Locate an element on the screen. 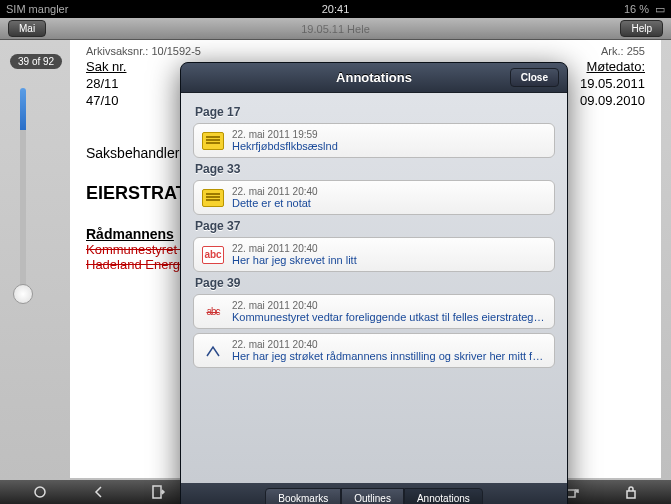 This screenshot has width=671, height=504. page-slider-track is located at coordinates (23, 193).